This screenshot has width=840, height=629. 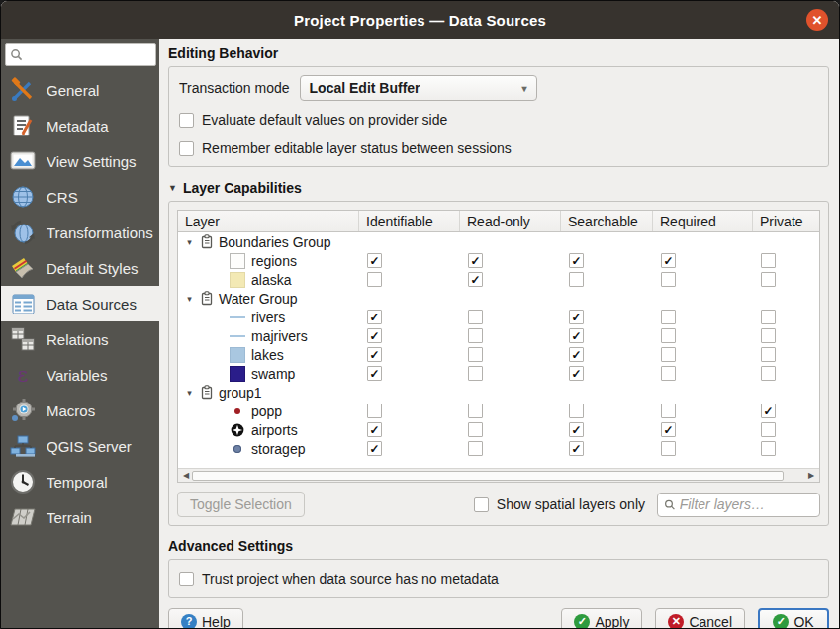 What do you see at coordinates (269, 354) in the screenshot?
I see `layer-name-cell: lakes` at bounding box center [269, 354].